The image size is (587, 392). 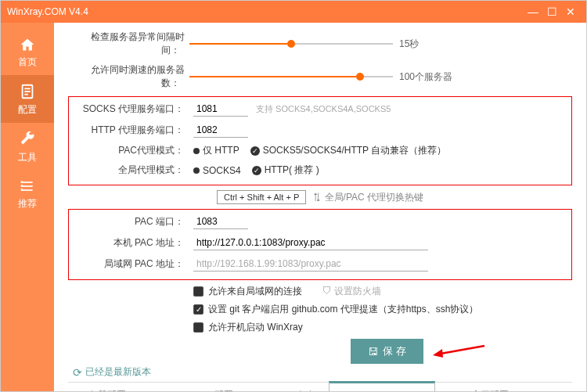 What do you see at coordinates (27, 52) in the screenshot?
I see `sidebar-item-home: 首页` at bounding box center [27, 52].